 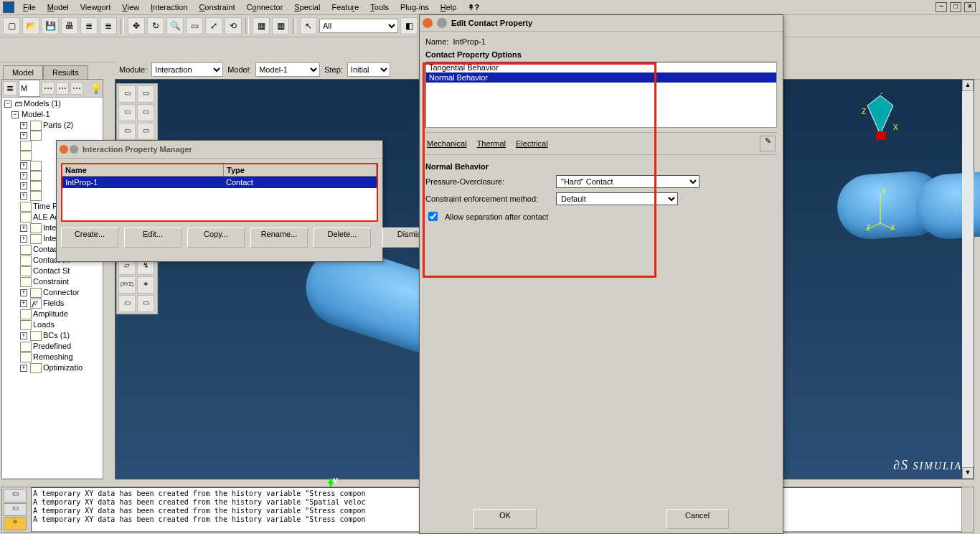 I want to click on cycle-icon: ⟲, so click(x=233, y=26).